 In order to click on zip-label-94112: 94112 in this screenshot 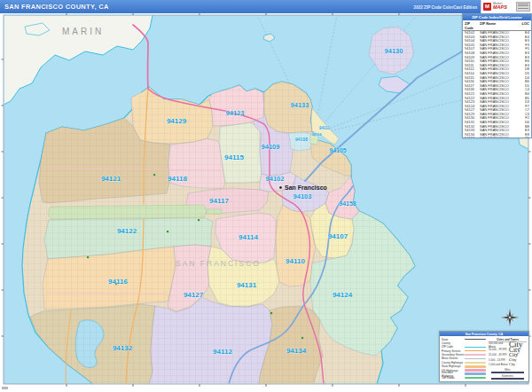, I will do `click(223, 351)`.